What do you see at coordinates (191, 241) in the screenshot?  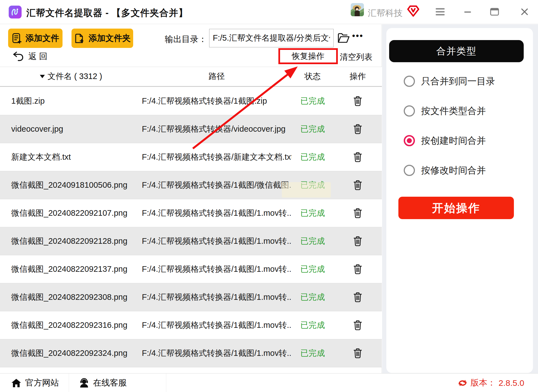 I see `table-row: 微信截图_20240822092128.pngF:/4.汇帮视频格式转换器/1截…` at bounding box center [191, 241].